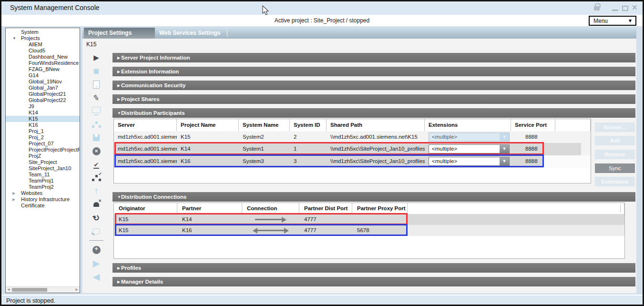 The height and width of the screenshot is (306, 644). What do you see at coordinates (374, 71) in the screenshot?
I see `section-extension-information: ▶ Extension Information` at bounding box center [374, 71].